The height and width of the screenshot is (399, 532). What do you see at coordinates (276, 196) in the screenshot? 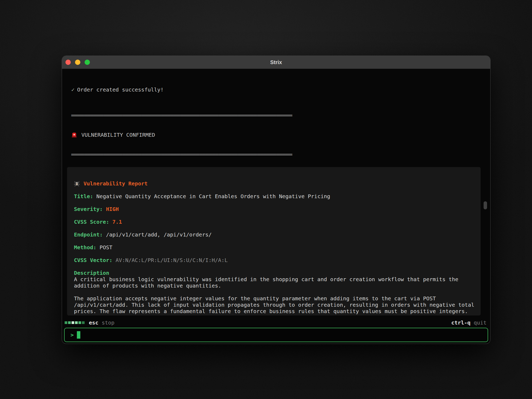
I see `report-field-title: Title: Negative Quantity Acceptance in C…` at bounding box center [276, 196].